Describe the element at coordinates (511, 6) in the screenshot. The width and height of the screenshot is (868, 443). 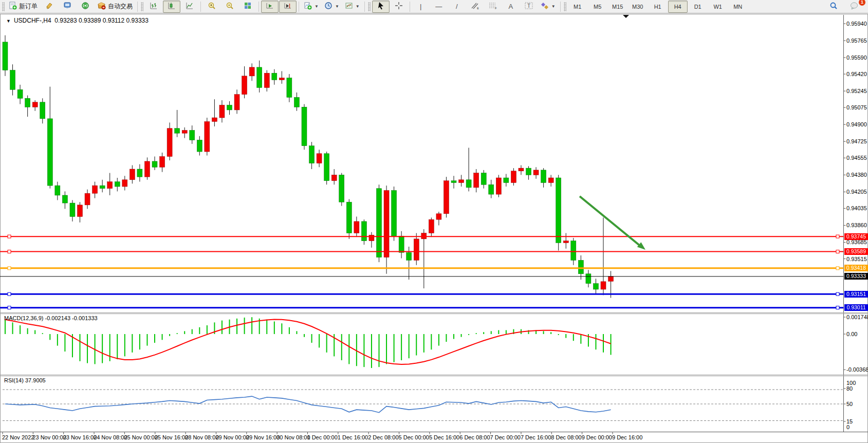
I see `text-icon: A` at that location.